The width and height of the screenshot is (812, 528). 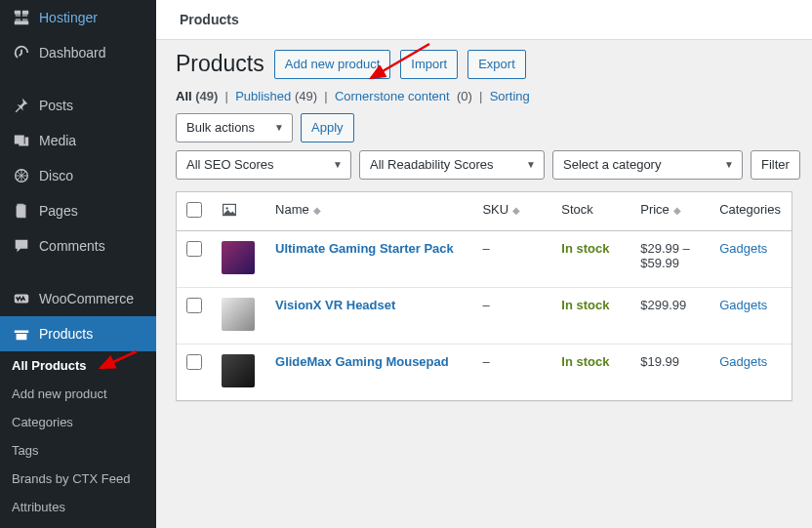 What do you see at coordinates (264, 165) in the screenshot?
I see `seo-scores-select: All SEO Scores▼` at bounding box center [264, 165].